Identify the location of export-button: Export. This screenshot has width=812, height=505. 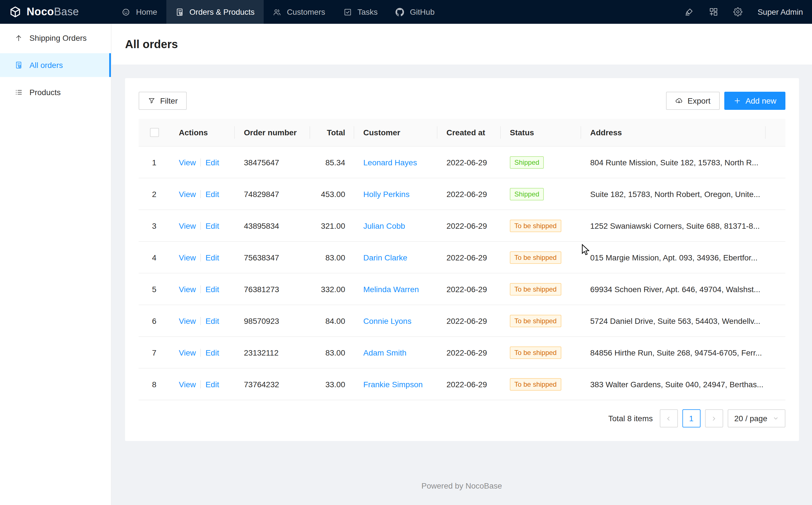
(693, 101).